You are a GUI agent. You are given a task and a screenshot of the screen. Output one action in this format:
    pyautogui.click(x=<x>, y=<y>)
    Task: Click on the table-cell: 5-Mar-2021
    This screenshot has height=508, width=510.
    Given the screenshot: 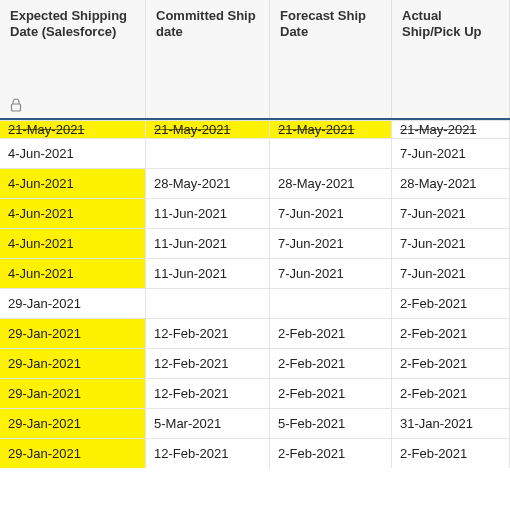 What is the action you would take?
    pyautogui.click(x=208, y=423)
    